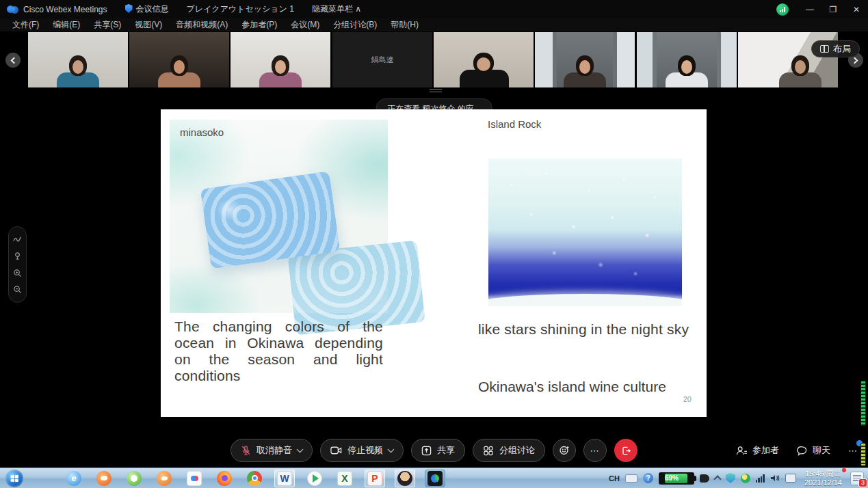 The height and width of the screenshot is (488, 868). What do you see at coordinates (194, 478) in the screenshot?
I see `baidu-netdisk-icon` at bounding box center [194, 478].